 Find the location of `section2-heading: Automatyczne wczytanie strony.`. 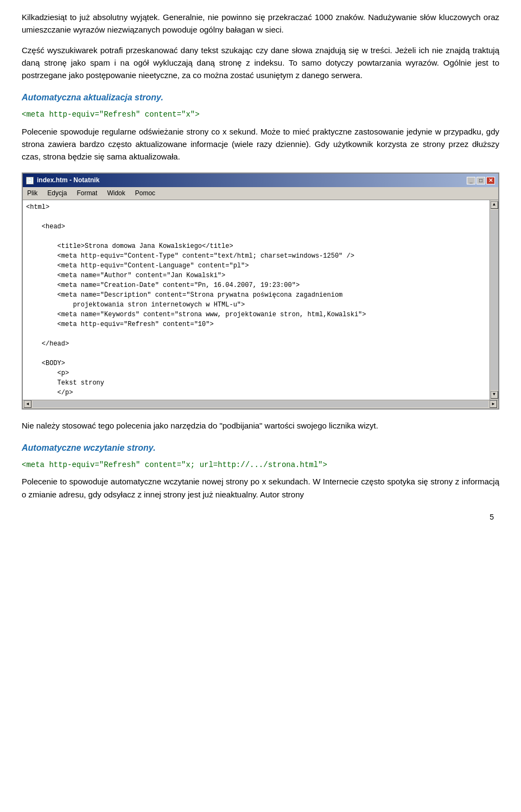

section2-heading: Automatyczne wczytanie strony. is located at coordinates (260, 448).